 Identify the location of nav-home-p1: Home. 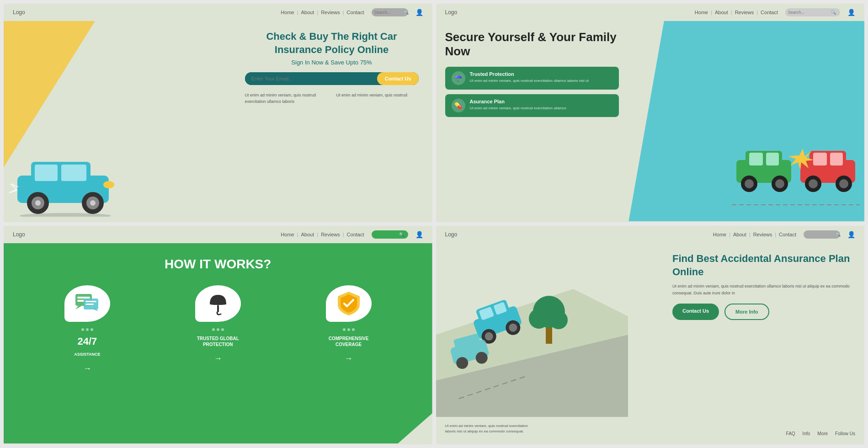
(287, 12).